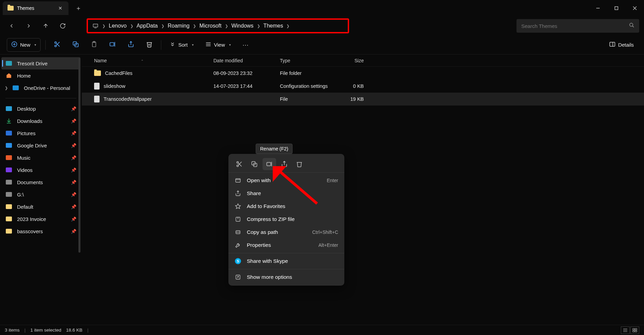 This screenshot has height=335, width=644. What do you see at coordinates (218, 26) in the screenshot?
I see `breadcrumb-highlight-annotation: ❯ Lenovo ❯ AppData ❯ Roaming ❯ Microsoft…` at bounding box center [218, 26].